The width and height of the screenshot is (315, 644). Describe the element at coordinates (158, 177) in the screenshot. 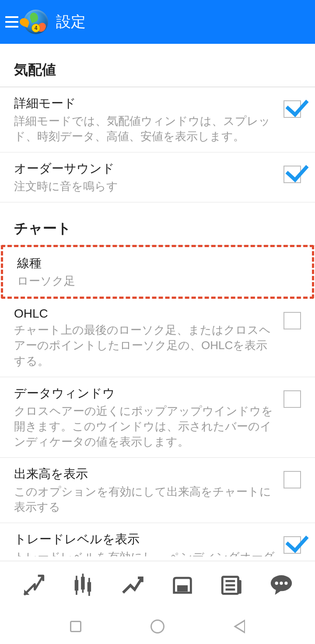

I see `row-order-sound: オーダーサウンド 注文時に音を鳴らす` at that location.